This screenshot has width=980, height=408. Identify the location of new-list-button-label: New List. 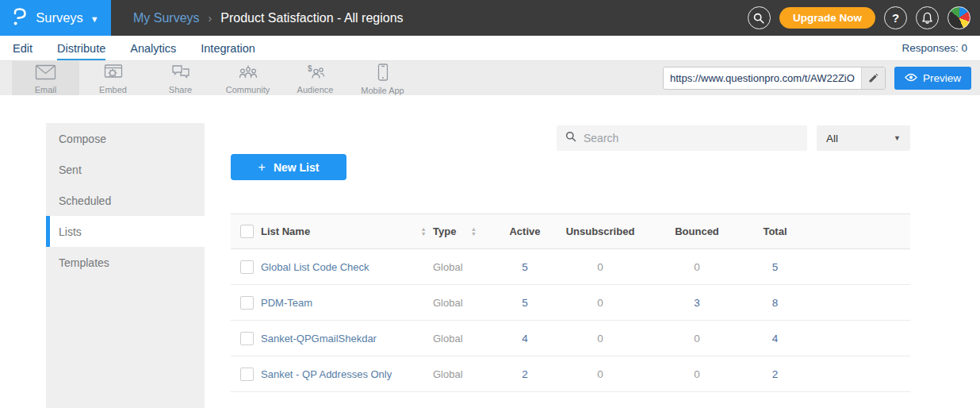
(297, 167).